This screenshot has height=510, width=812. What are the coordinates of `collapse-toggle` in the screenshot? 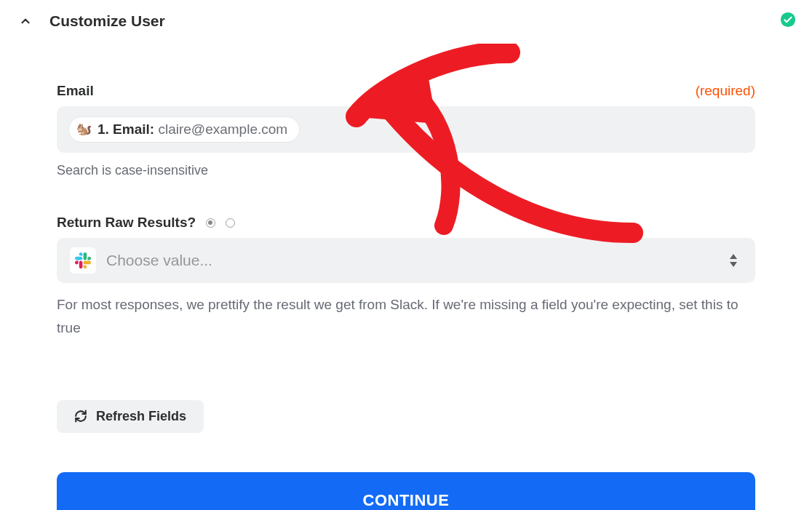 It's located at (25, 21).